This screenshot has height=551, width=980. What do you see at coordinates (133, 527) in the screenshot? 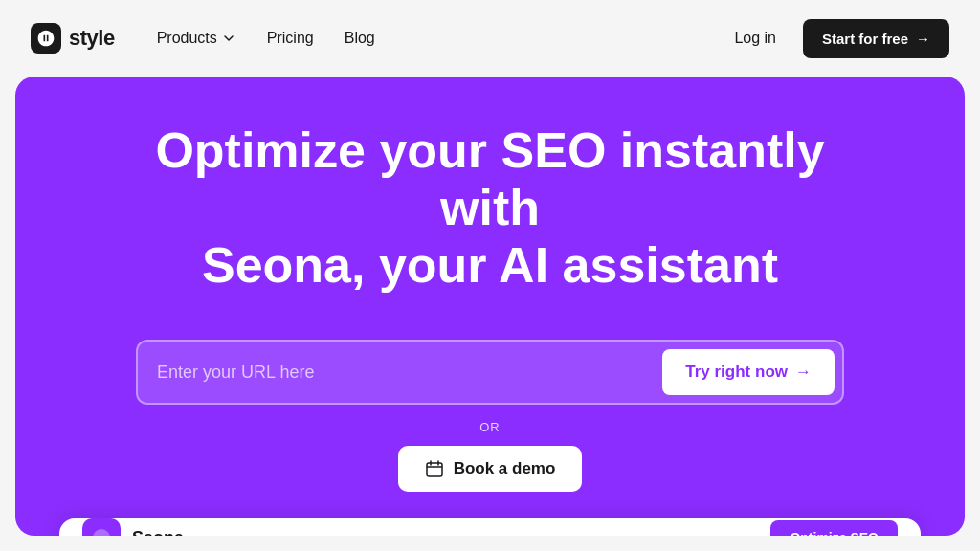
I see `seona-card-left: Seona` at bounding box center [133, 527].